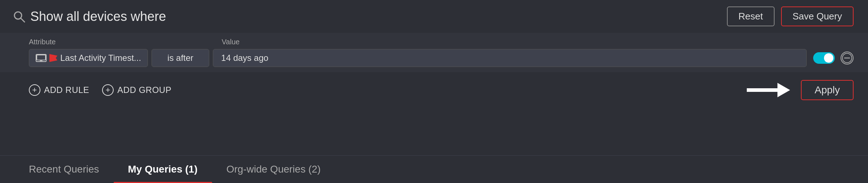 This screenshot has width=868, height=183. Describe the element at coordinates (847, 58) in the screenshot. I see `remove-rule-button` at that location.